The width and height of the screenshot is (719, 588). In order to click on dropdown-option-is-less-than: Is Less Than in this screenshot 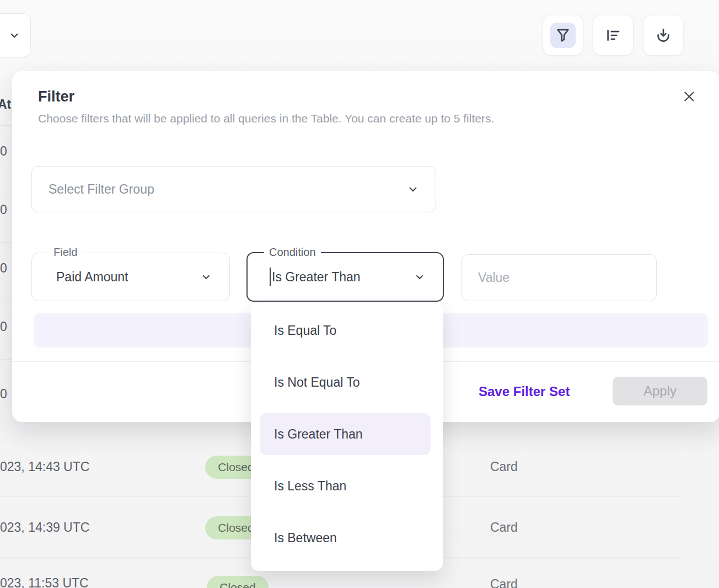, I will do `click(347, 486)`.